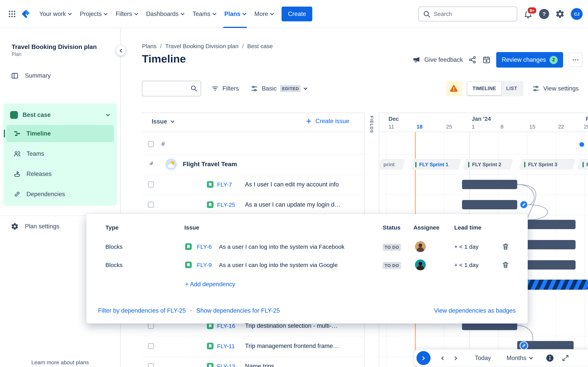 The image size is (588, 367). I want to click on settings-button, so click(560, 14).